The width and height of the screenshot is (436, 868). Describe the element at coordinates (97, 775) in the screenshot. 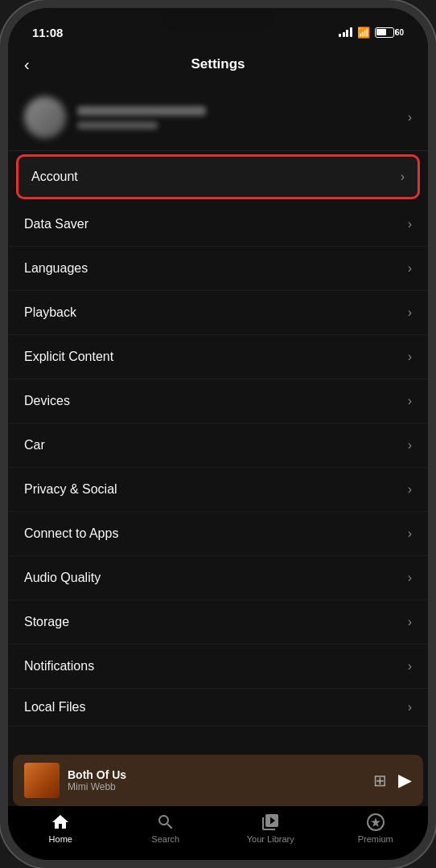

I see `mini-track-title: Both Of Us` at that location.